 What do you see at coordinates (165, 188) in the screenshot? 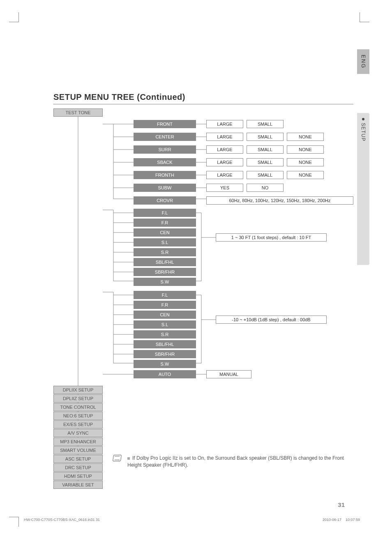
I see `spk-size-param: SUBW` at bounding box center [165, 188].